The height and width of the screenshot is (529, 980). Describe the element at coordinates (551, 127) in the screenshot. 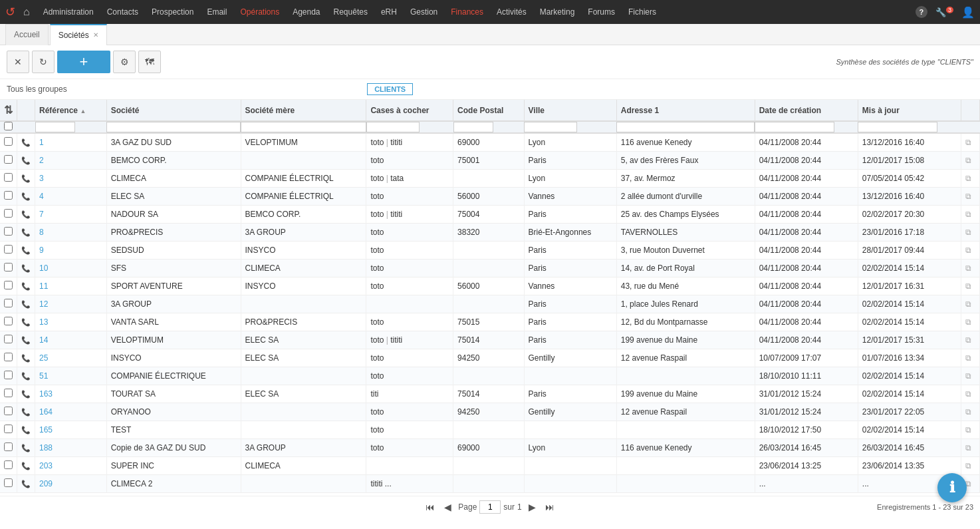

I see `filter-ville` at that location.